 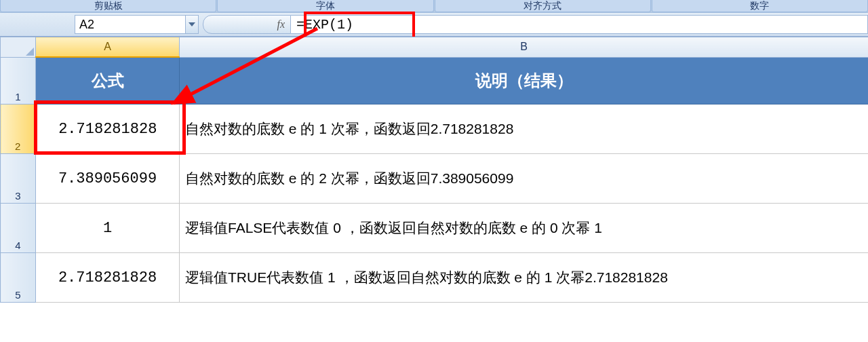 I want to click on ribbon-group-alignment: 对齐方式, so click(x=542, y=6).